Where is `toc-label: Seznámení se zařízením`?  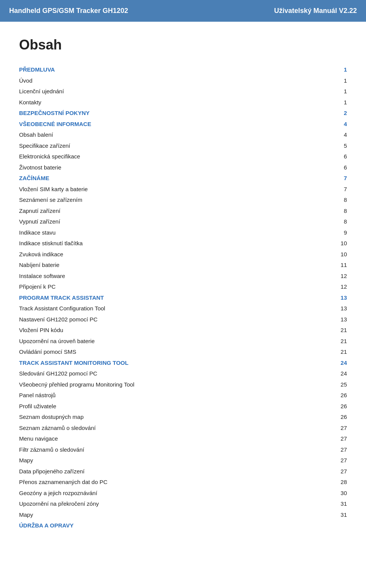 toc-label: Seznámení se zařízením is located at coordinates (159, 200).